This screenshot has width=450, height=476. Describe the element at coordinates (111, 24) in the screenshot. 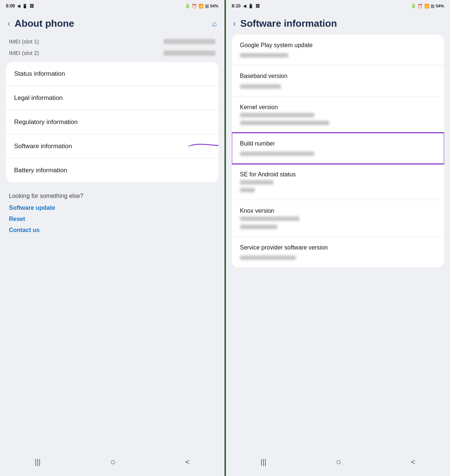

I see `page-title-left: About phone` at that location.